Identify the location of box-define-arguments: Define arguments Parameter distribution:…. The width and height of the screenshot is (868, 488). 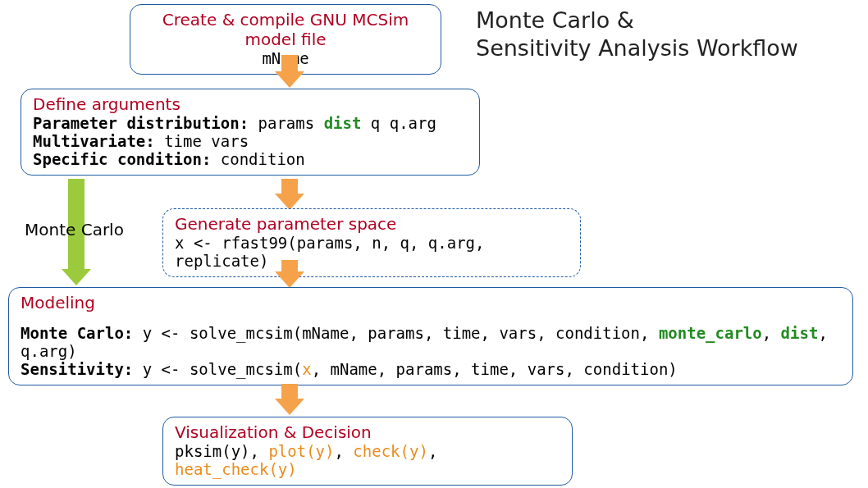
(250, 132).